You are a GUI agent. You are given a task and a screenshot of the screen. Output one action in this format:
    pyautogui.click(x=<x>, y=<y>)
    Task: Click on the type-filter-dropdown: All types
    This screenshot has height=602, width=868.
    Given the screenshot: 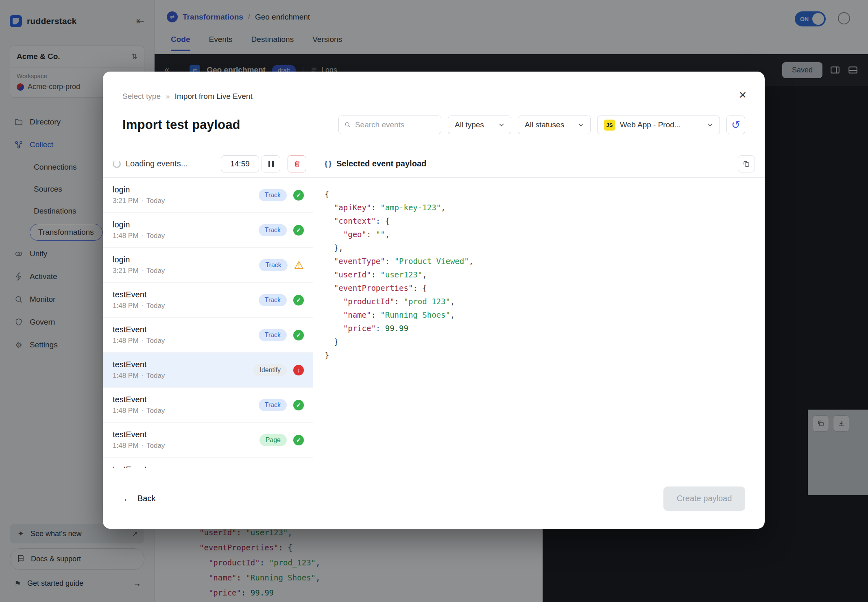 What is the action you would take?
    pyautogui.click(x=480, y=125)
    